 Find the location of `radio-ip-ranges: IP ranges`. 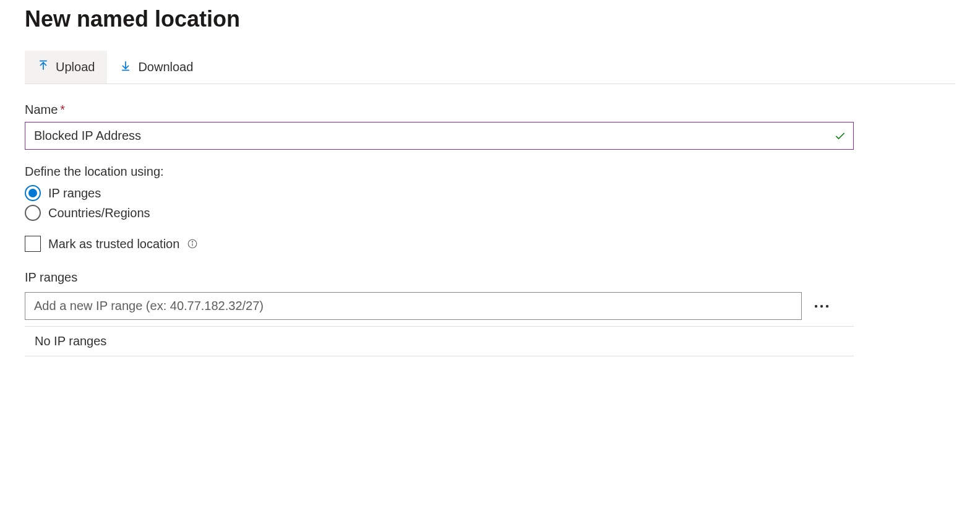

radio-ip-ranges: IP ranges is located at coordinates (439, 193).